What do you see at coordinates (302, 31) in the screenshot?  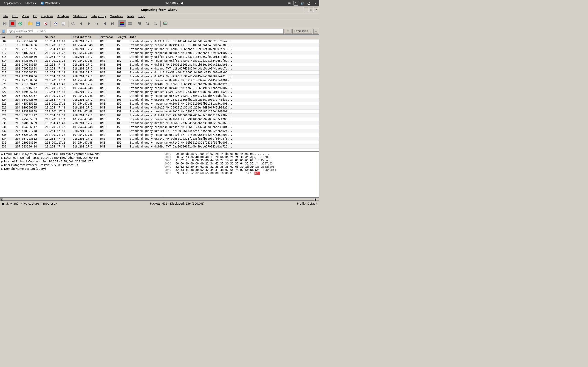 I see `expression-button: Expression...` at bounding box center [302, 31].